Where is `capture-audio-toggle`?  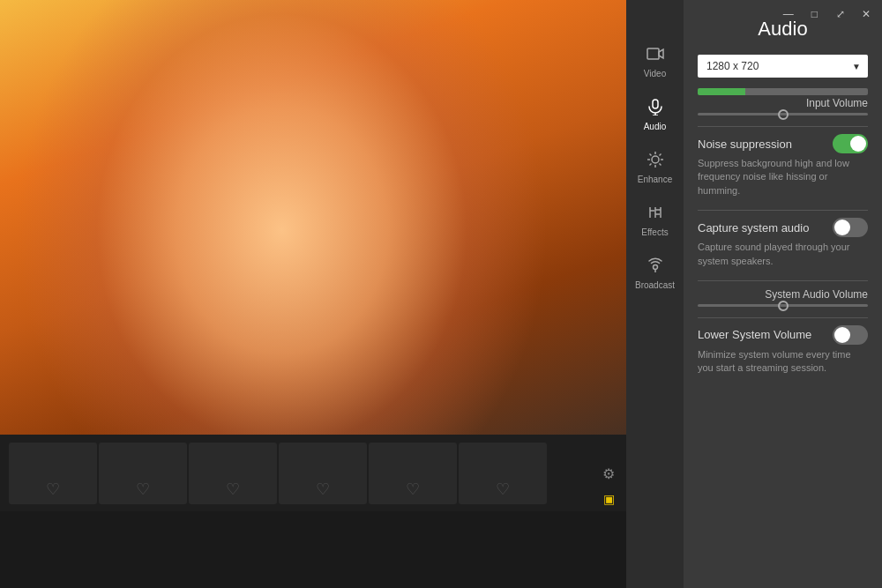 capture-audio-toggle is located at coordinates (850, 227).